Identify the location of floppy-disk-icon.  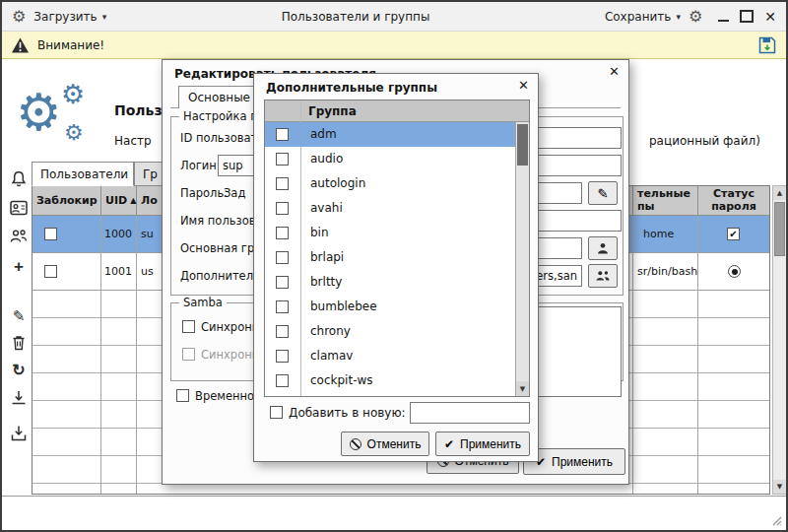
(767, 45).